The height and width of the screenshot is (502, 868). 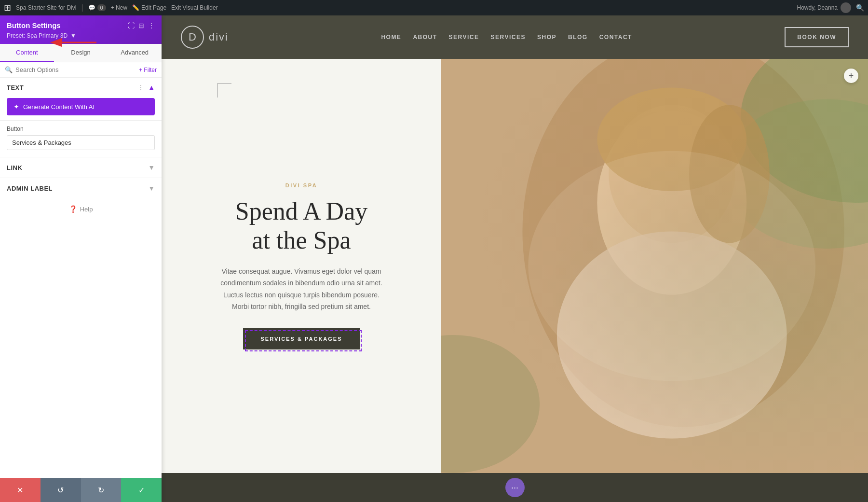 I want to click on admin-label-section: Admin Label ▼, so click(x=81, y=188).